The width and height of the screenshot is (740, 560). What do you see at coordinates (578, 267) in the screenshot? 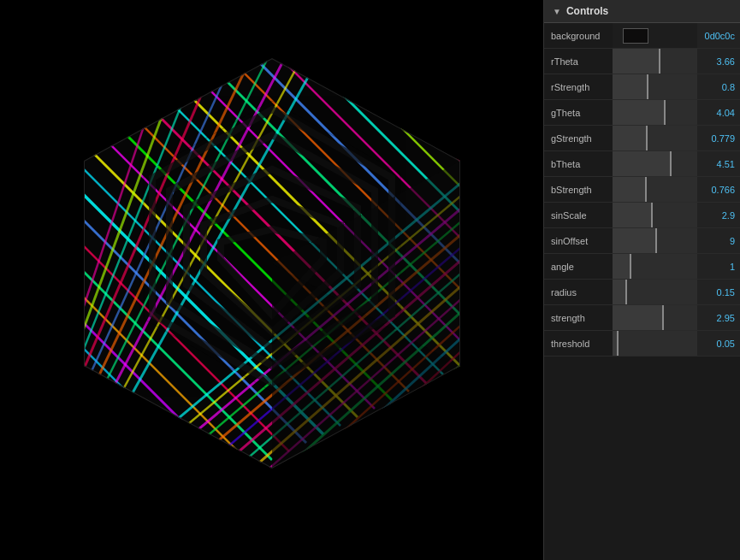
I see `control-label-angle: angle` at bounding box center [578, 267].